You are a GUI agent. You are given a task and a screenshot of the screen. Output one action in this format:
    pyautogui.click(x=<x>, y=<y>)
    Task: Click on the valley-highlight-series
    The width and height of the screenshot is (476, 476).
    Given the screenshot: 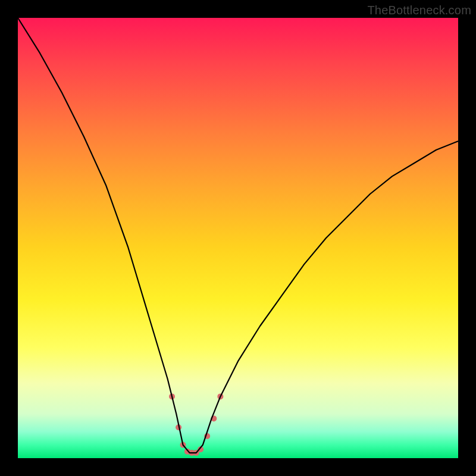 What is the action you would take?
    pyautogui.click(x=196, y=425)
    